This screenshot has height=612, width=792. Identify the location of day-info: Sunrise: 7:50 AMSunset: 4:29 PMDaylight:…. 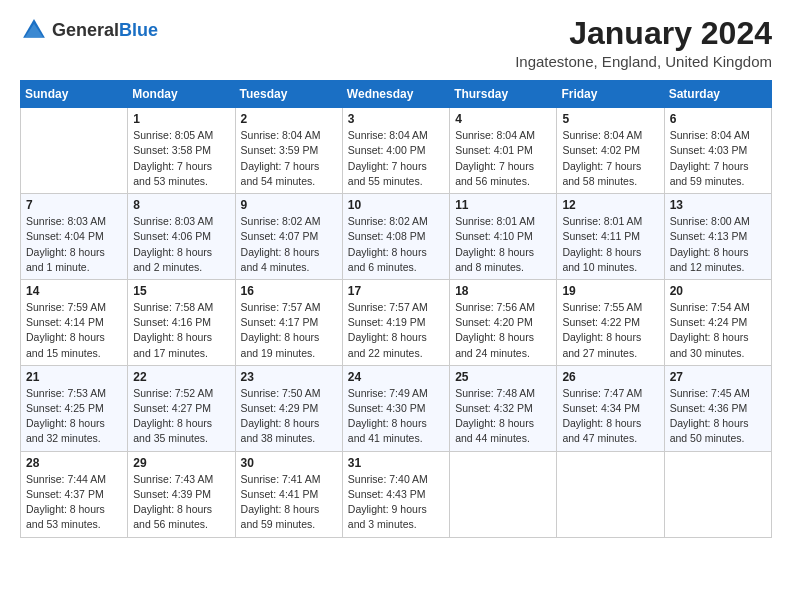
(289, 416).